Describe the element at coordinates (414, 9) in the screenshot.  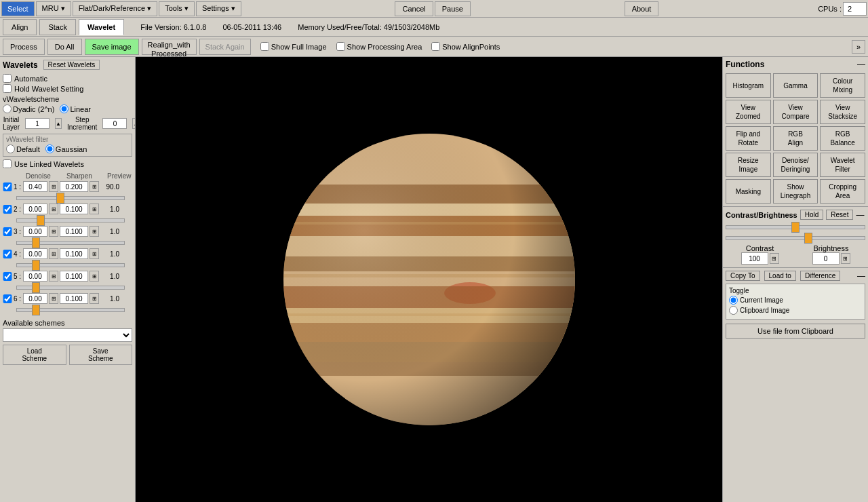
I see `cancel-button: Cancel` at that location.